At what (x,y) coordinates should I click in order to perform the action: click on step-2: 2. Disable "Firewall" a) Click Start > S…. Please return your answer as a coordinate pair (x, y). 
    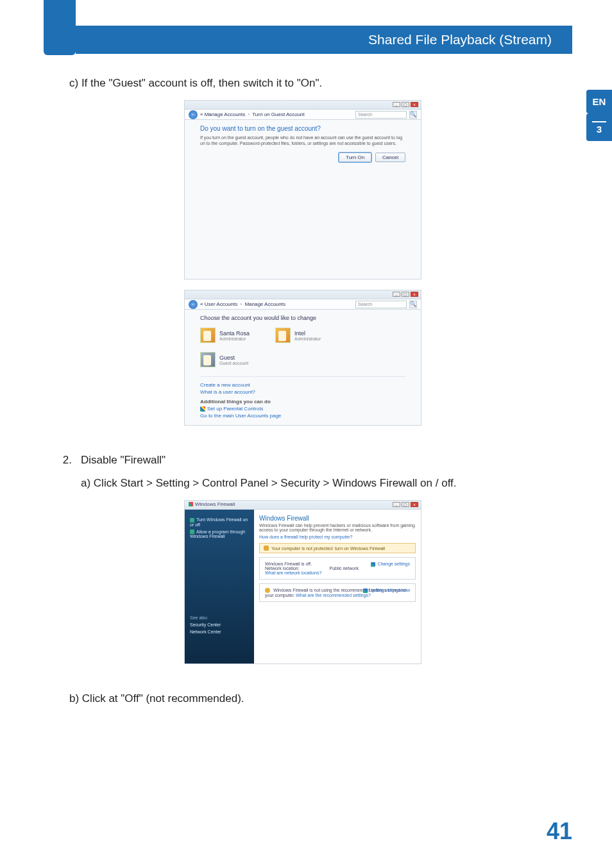
    Looking at the image, I should click on (303, 472).